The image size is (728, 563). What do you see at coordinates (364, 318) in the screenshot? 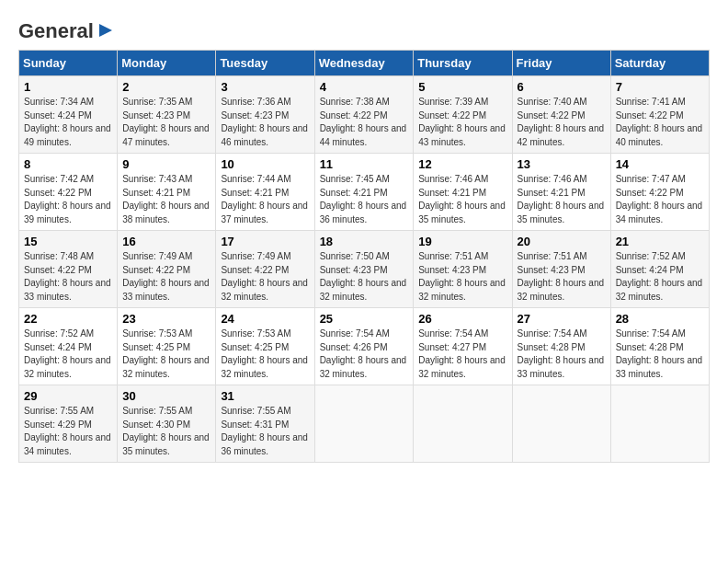
I see `day-number: 25` at bounding box center [364, 318].